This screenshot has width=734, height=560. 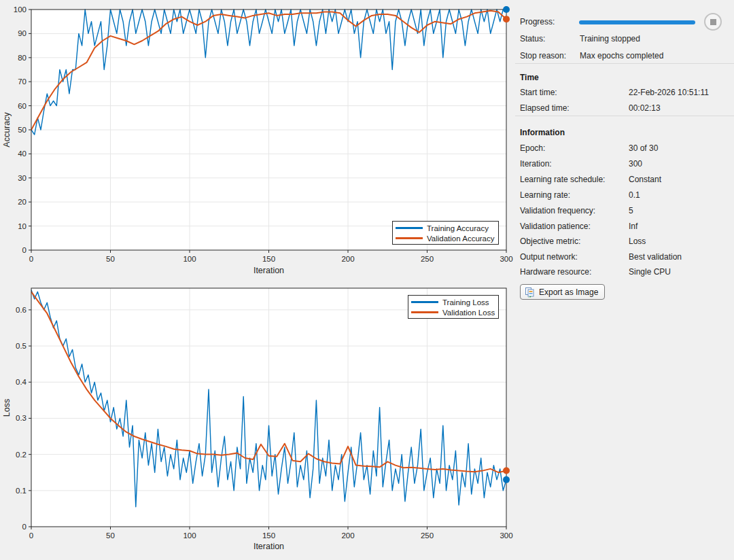 What do you see at coordinates (643, 148) in the screenshot?
I see `epoch-value: 30 of 30` at bounding box center [643, 148].